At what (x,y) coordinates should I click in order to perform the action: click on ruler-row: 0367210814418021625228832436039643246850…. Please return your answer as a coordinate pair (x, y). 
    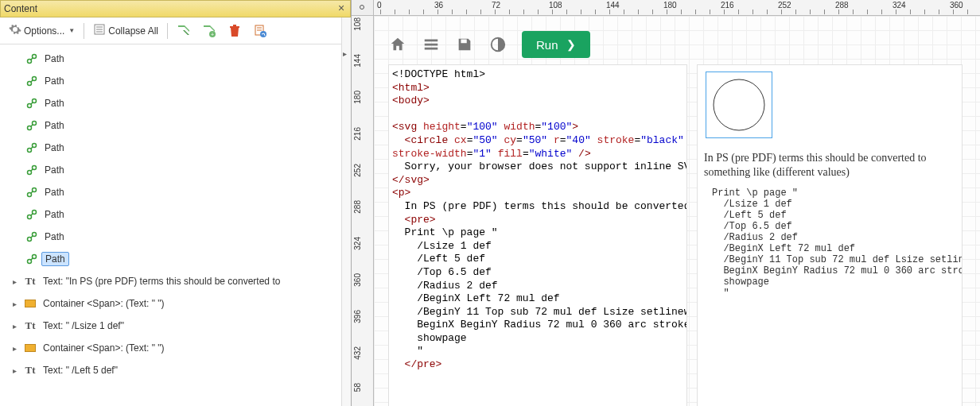
    Looking at the image, I should click on (666, 8).